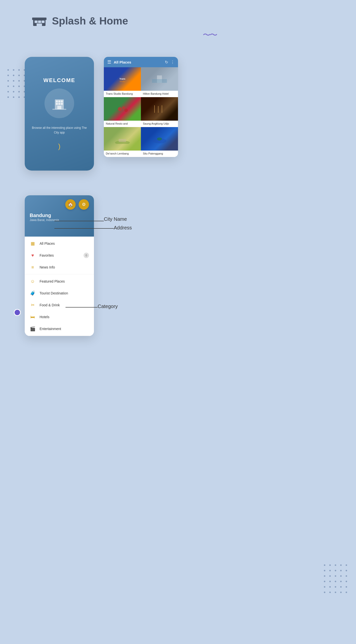 This screenshot has width=356, height=644. Describe the element at coordinates (90, 21) in the screenshot. I see `page-title: Splash & Home` at that location.